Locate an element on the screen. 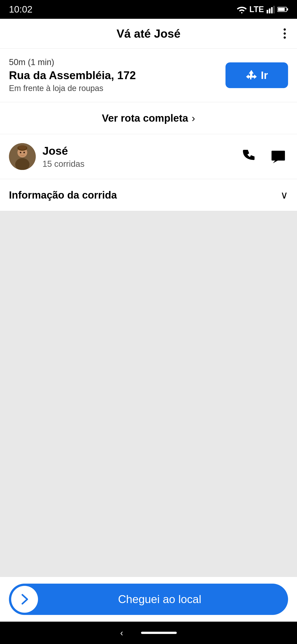 This screenshot has height=644, width=297. message-icon is located at coordinates (278, 156).